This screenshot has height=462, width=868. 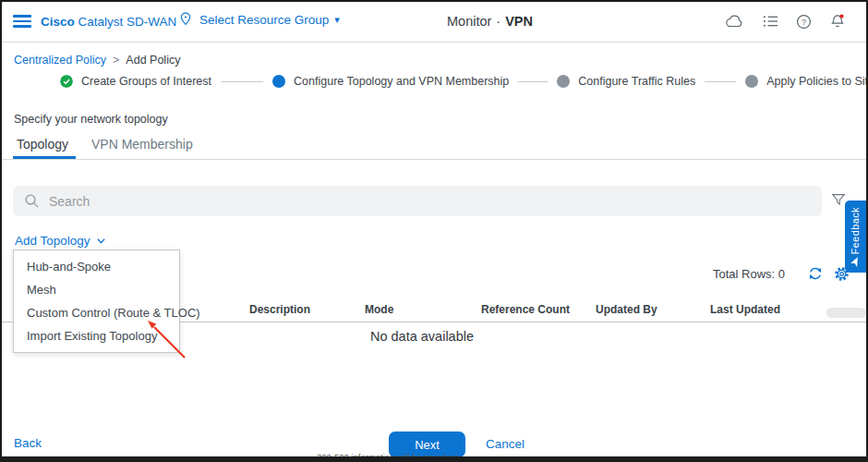 What do you see at coordinates (401, 81) in the screenshot?
I see `step-label: Configure Topology and VPN Membership` at bounding box center [401, 81].